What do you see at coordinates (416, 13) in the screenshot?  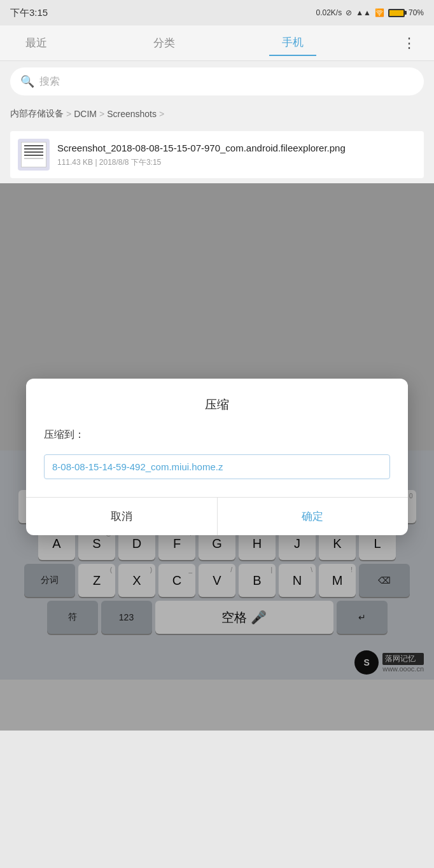 I see `battery-percent: 70%` at bounding box center [416, 13].